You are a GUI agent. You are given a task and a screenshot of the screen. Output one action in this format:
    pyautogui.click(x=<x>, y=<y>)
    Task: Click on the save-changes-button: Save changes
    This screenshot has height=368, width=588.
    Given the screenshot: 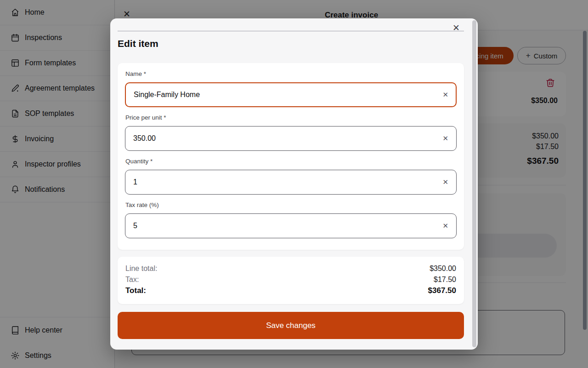 What is the action you would take?
    pyautogui.click(x=291, y=326)
    